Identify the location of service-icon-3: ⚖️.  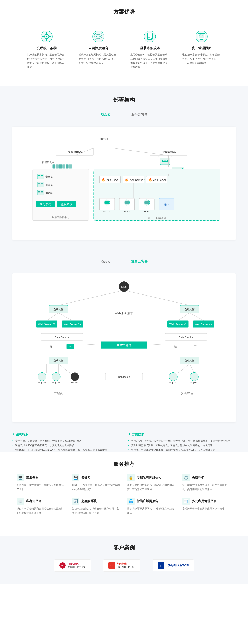
(186, 478).